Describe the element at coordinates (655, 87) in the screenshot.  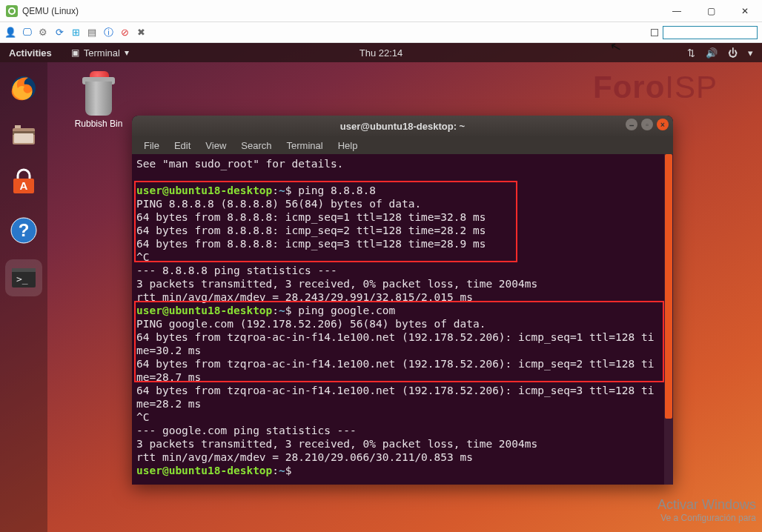
I see `watermark-foroisp: ForoISP` at that location.